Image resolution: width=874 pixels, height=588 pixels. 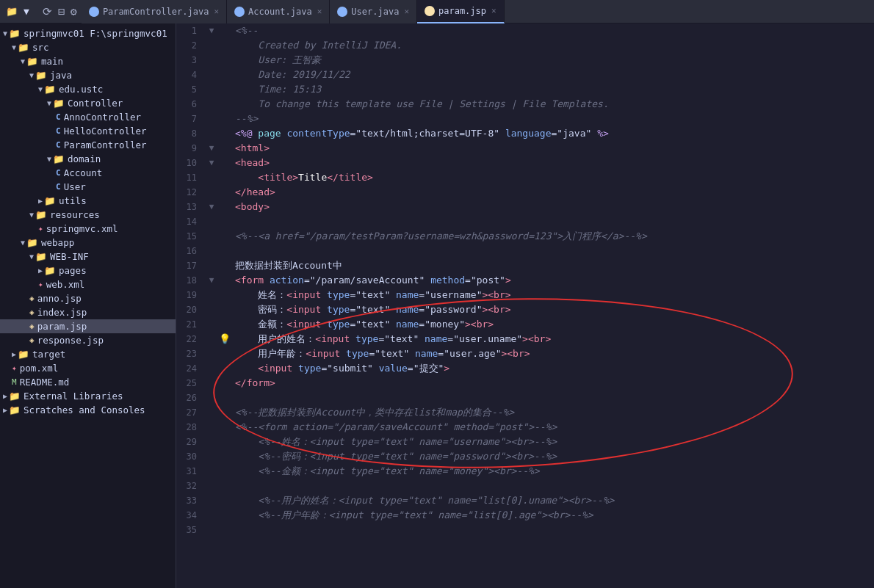 What do you see at coordinates (103, 117) in the screenshot?
I see `sidebar-item-label: AnnoController` at bounding box center [103, 117].